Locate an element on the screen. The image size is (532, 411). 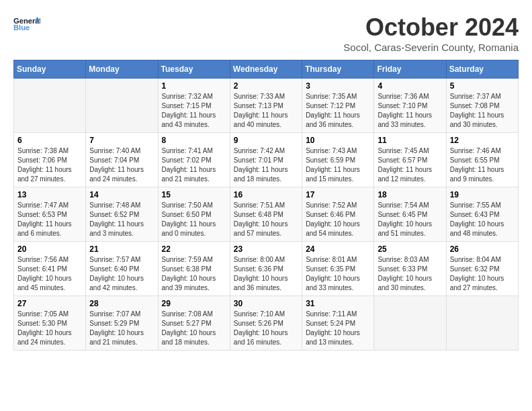
day-info: Sunrise: 7:46 AMSunset: 6:55 PMDaylight:… is located at coordinates (482, 165).